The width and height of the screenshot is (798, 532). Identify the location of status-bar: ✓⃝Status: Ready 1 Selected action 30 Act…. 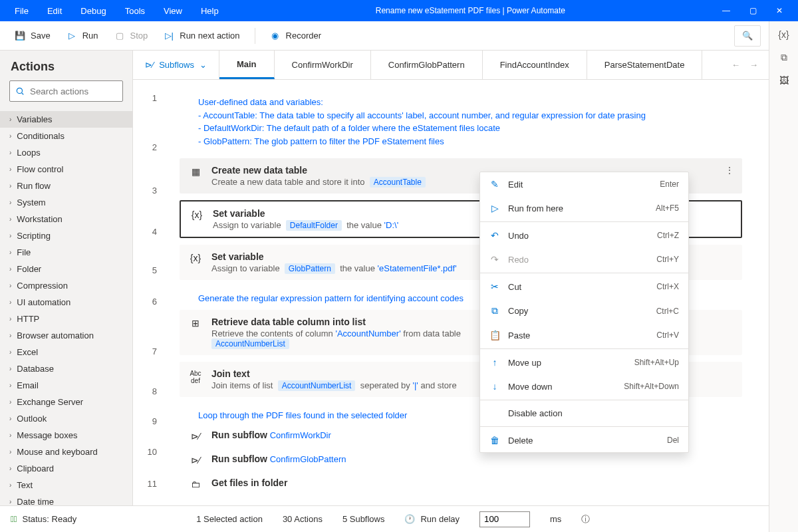
(384, 519).